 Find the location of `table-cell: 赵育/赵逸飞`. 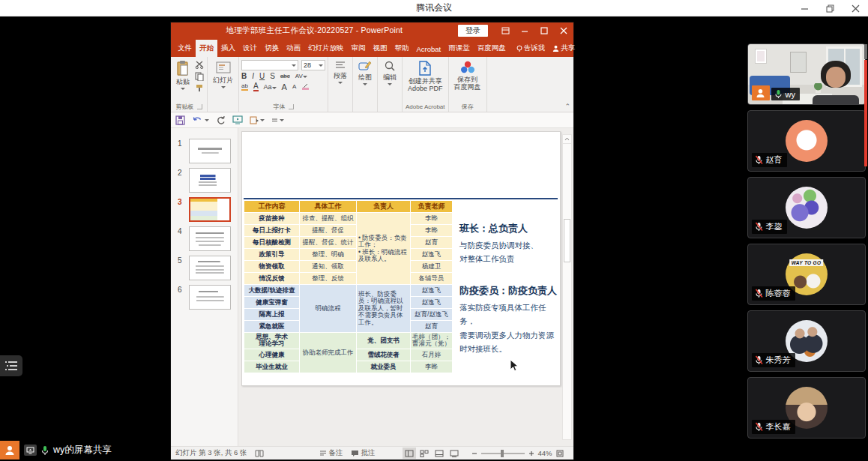

table-cell: 赵育/赵逸飞 is located at coordinates (432, 315).